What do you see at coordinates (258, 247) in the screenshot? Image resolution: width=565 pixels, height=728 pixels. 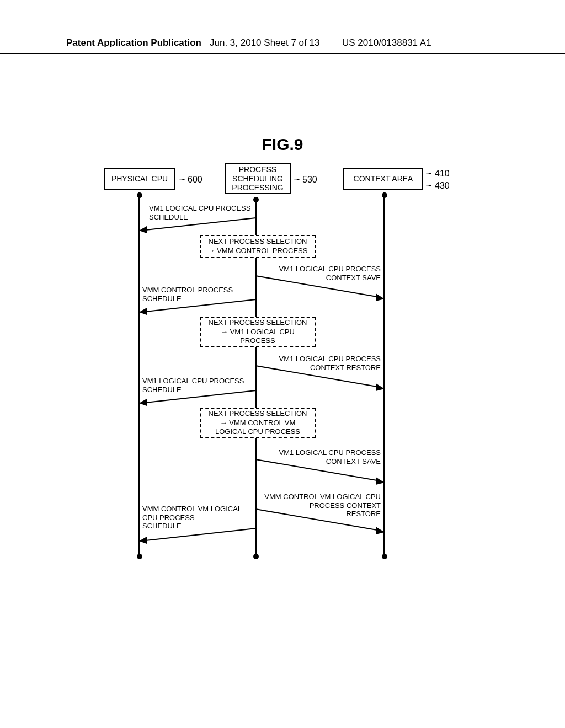 I see `next-process-1: NEXT PROCESS SELECTION → VMM CONTROL PRO…` at bounding box center [258, 247].